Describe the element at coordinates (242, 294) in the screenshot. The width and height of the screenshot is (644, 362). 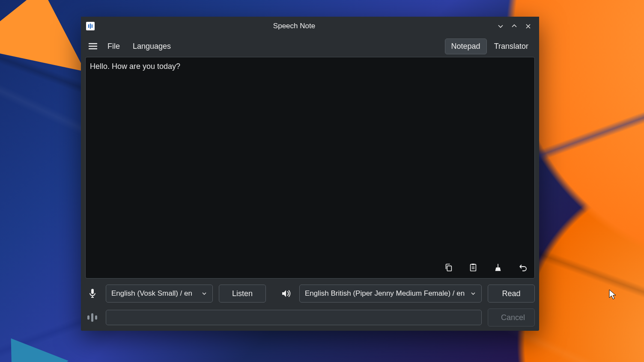
I see `listen-label: Listen` at that location.